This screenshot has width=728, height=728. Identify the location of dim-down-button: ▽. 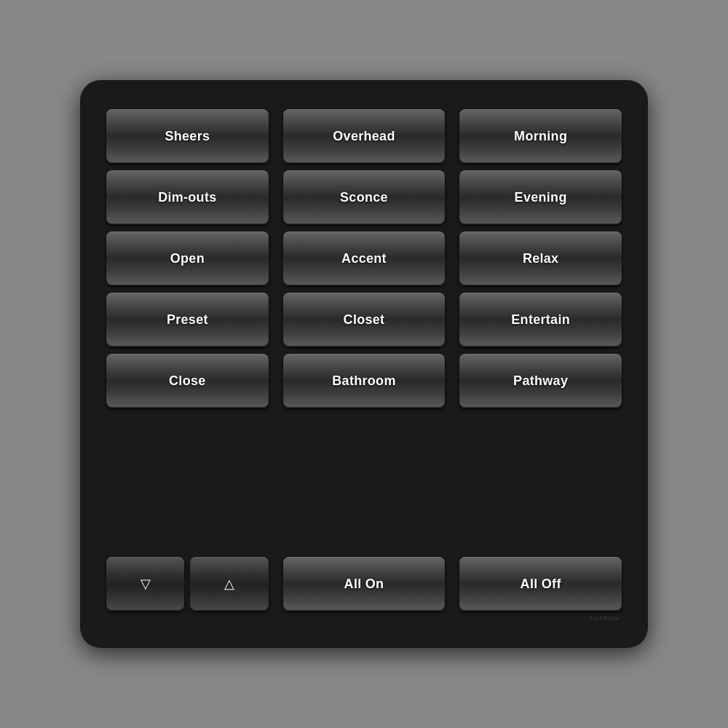
(146, 584).